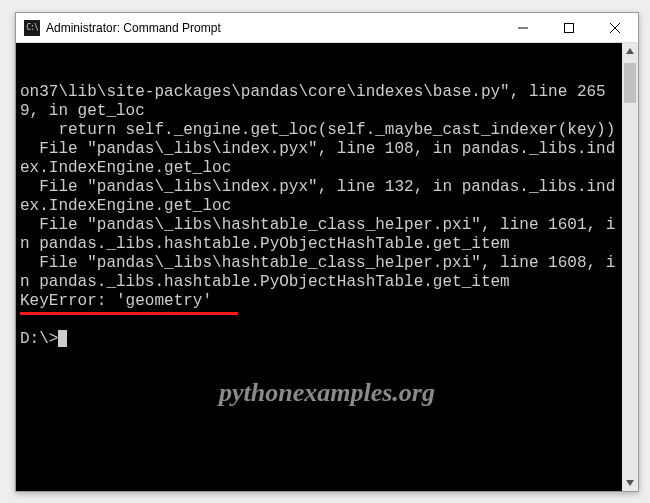  Describe the element at coordinates (318, 158) in the screenshot. I see `trace-line: File "pandas\_libs\index.pyx", line 108,…` at that location.